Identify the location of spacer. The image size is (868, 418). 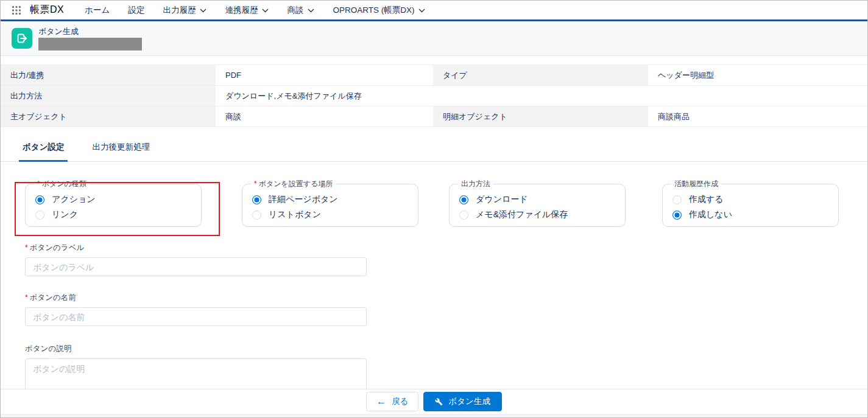
(434, 60).